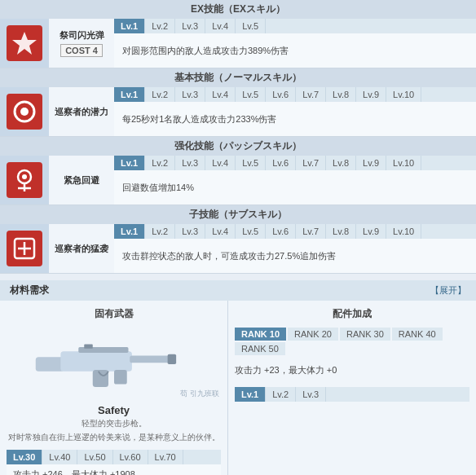 Image resolution: width=476 pixels, height=475 pixels. Describe the element at coordinates (130, 163) in the screenshot. I see `passive-level-1: Lv.1` at that location.